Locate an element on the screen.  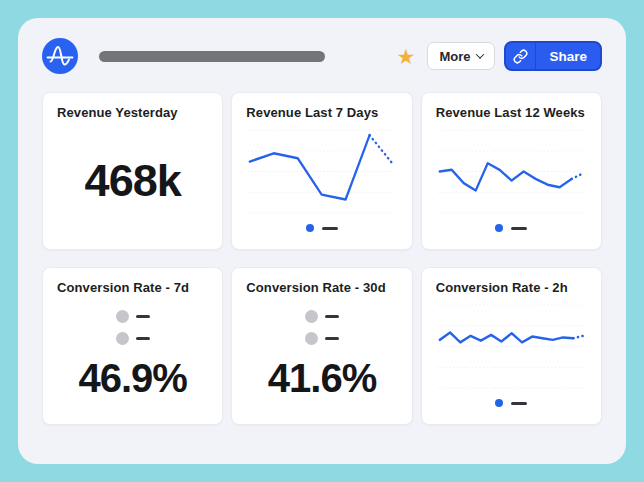
big-number-area: 468k is located at coordinates (132, 180).